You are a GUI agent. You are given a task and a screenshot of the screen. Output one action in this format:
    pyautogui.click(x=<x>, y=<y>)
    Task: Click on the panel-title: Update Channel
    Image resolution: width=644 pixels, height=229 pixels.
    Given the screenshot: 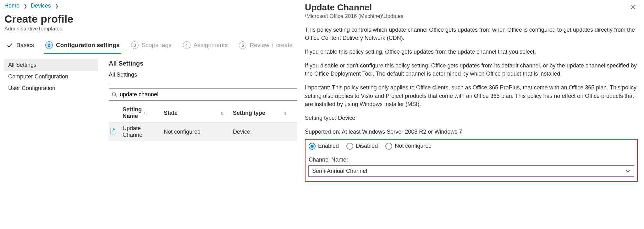 What is the action you would take?
    pyautogui.click(x=354, y=8)
    